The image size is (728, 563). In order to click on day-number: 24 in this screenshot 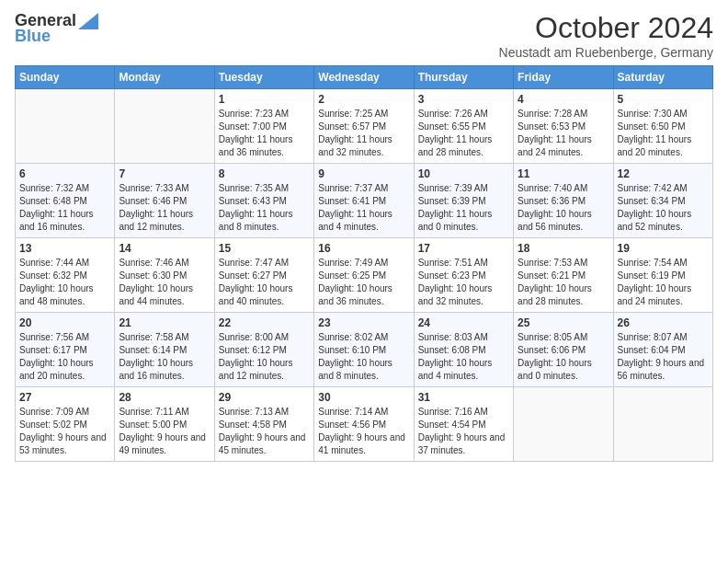, I will do `click(463, 323)`.